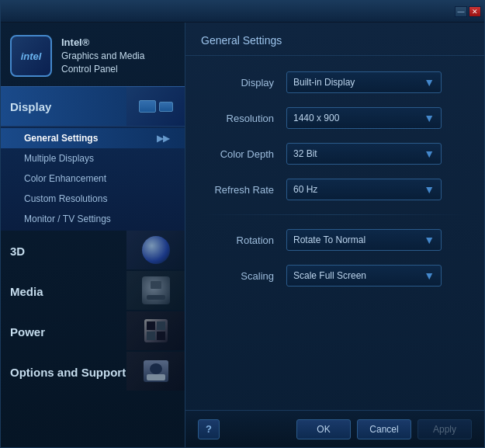 The height and width of the screenshot is (448, 485). I want to click on custom-resolutions-label: Custom Resolutions, so click(65, 199).